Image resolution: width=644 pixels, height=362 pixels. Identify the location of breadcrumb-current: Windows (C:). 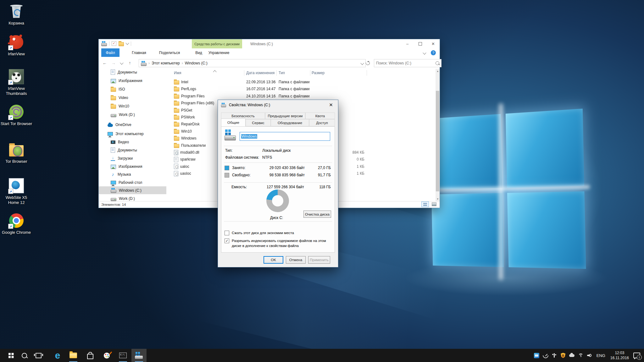
(196, 63).